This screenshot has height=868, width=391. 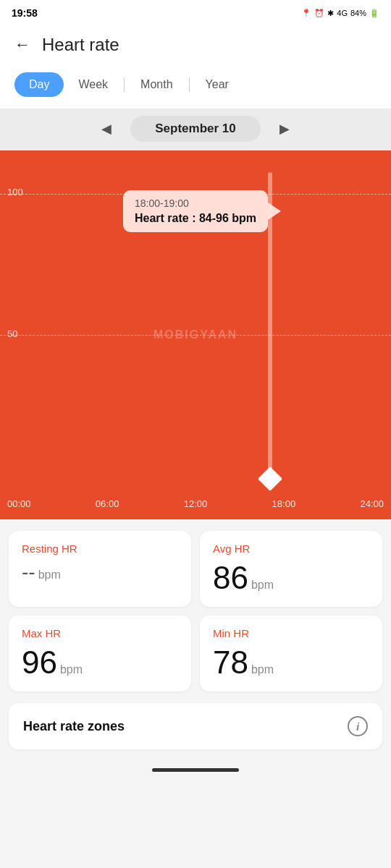 I want to click on status-icons: 📍 ⏰ ✱ 4G 84% 🔋, so click(x=340, y=13).